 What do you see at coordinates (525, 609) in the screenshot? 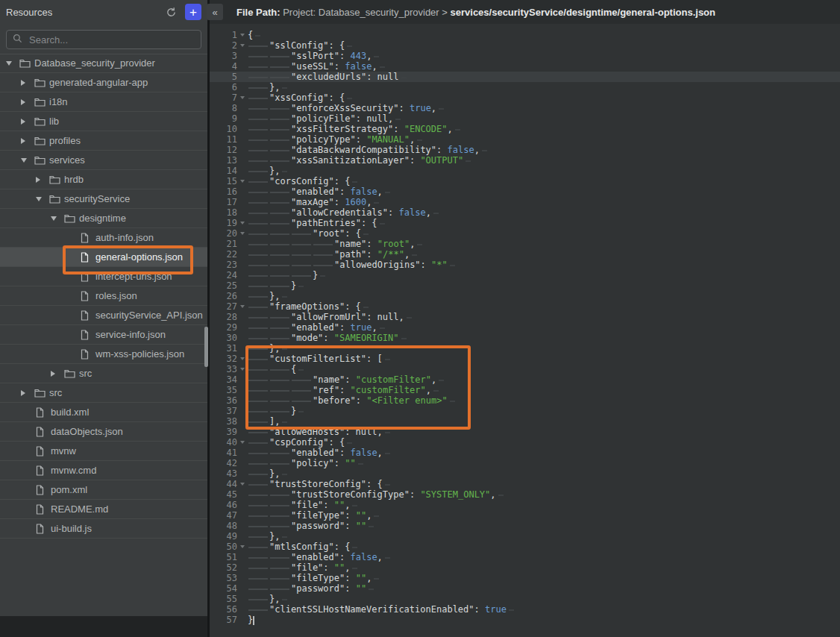
I see `code-line: 56"clientSSLHostNameVerificationEnabled"…` at bounding box center [525, 609].